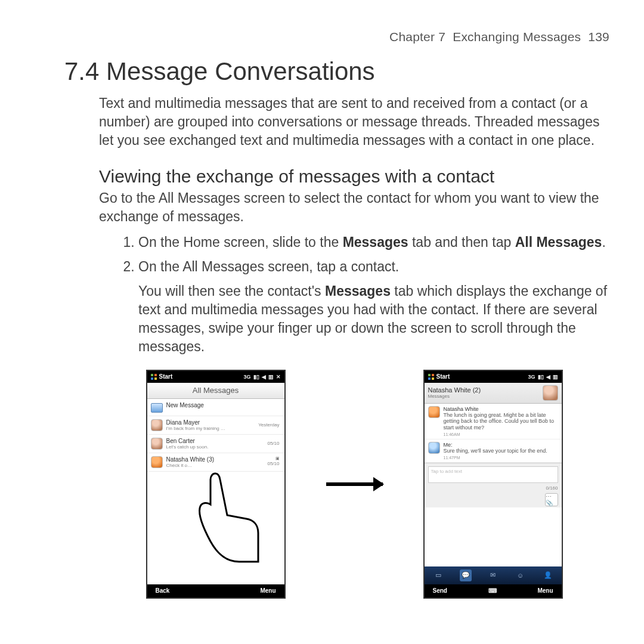 This screenshot has height=644, width=644. I want to click on status-bar: Start 3G ▮▯ ◀ ▥, so click(493, 377).